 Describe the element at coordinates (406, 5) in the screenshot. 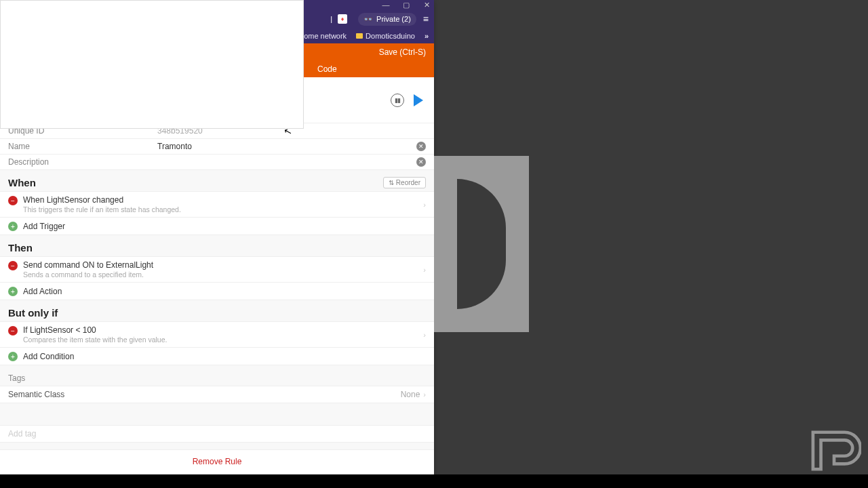

I see `maximize-button: ▢` at that location.